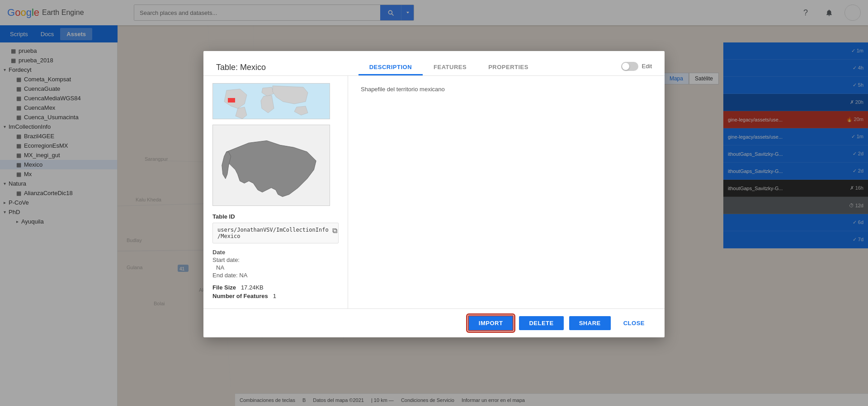  What do you see at coordinates (224, 287) in the screenshot?
I see `file-size-label: File Size` at bounding box center [224, 287].